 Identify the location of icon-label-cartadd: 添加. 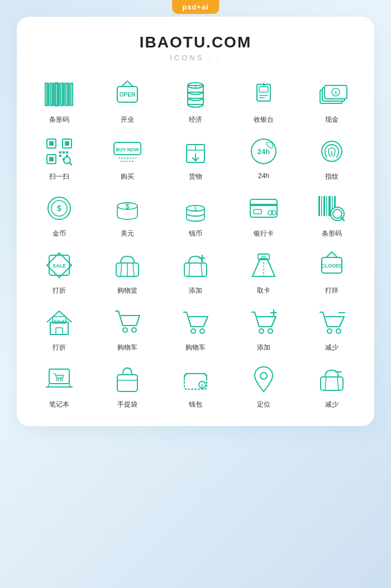
(264, 347).